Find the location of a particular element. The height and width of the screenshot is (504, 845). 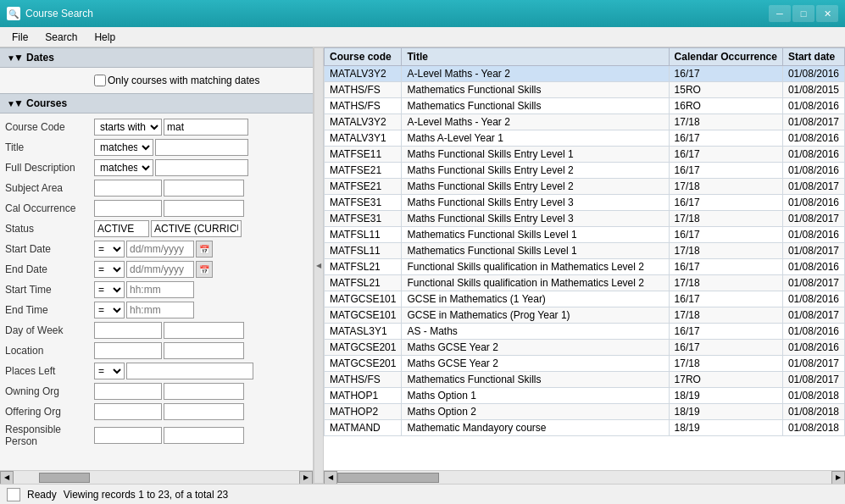

end-date-label: End Date is located at coordinates (49, 269).